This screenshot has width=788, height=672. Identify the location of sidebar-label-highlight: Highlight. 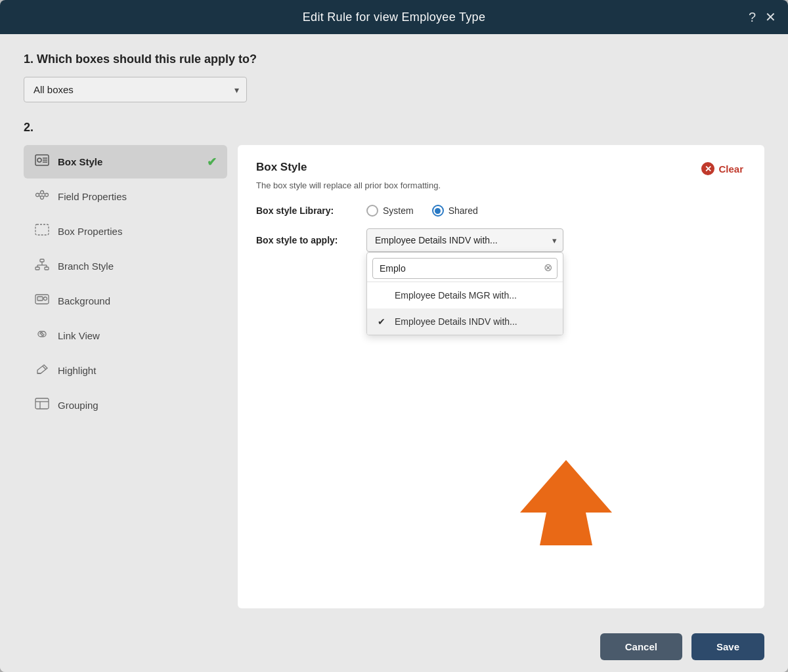
(77, 370).